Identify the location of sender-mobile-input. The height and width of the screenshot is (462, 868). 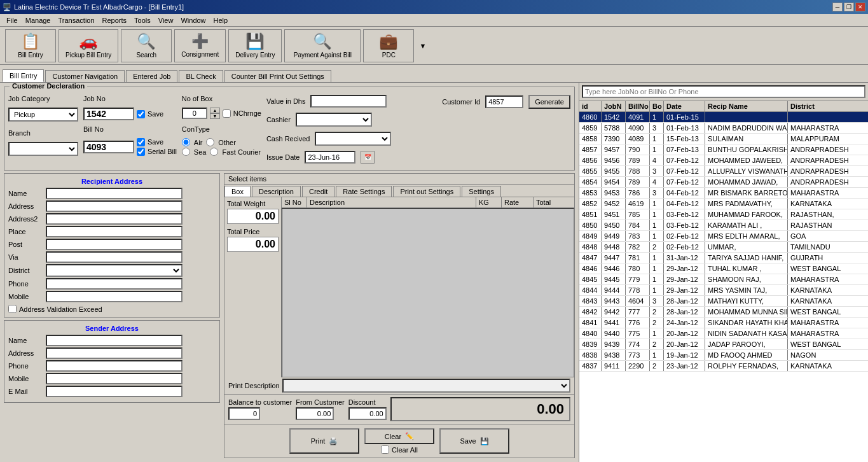
(114, 379).